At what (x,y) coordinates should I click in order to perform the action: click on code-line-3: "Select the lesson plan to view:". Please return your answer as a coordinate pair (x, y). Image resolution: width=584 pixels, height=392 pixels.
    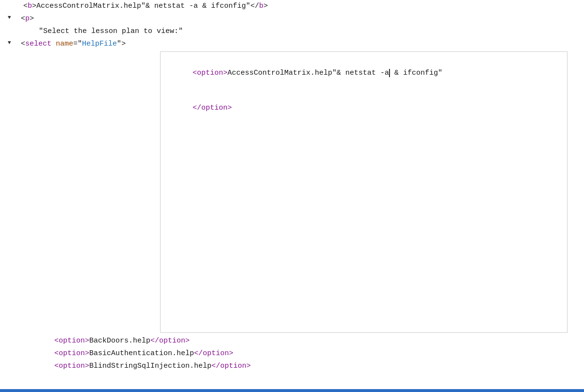
    Looking at the image, I should click on (292, 32).